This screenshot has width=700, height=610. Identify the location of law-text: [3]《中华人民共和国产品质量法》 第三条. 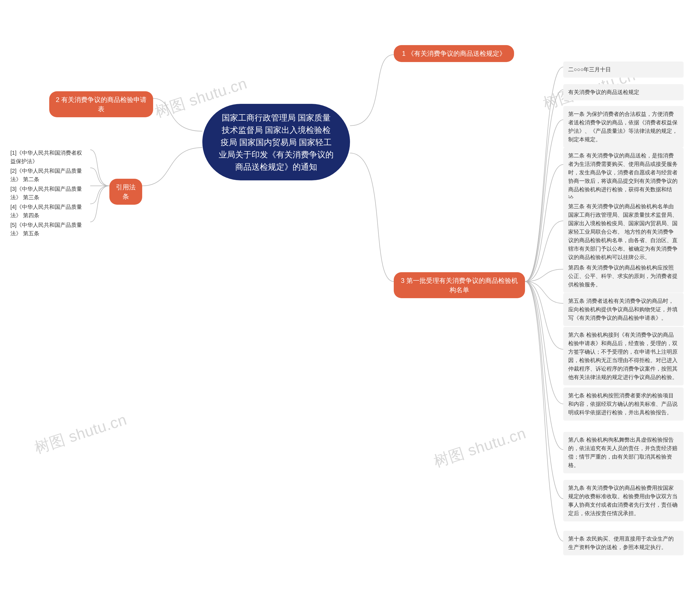
(46, 193).